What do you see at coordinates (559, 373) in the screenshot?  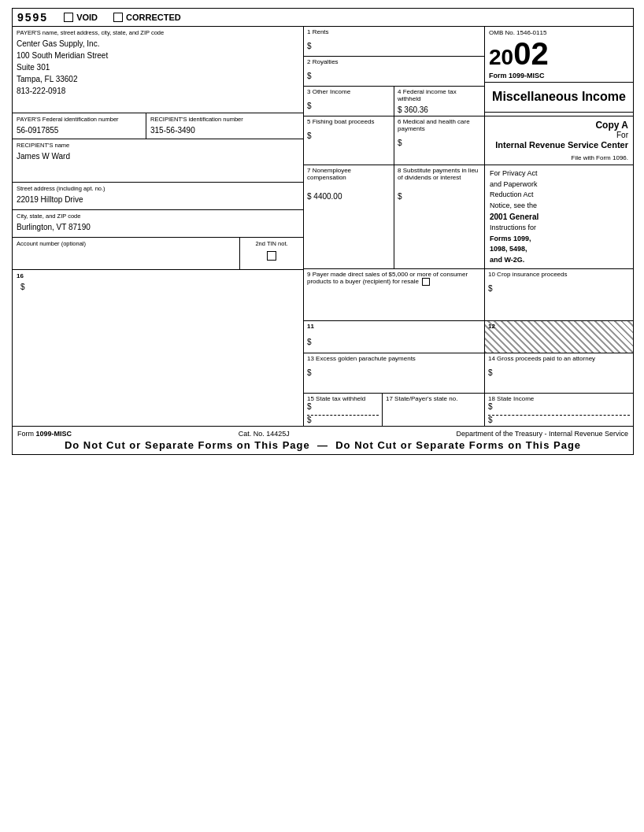 I see `box14-cell: 14 Gross proceeds paid to an attorney $` at bounding box center [559, 373].